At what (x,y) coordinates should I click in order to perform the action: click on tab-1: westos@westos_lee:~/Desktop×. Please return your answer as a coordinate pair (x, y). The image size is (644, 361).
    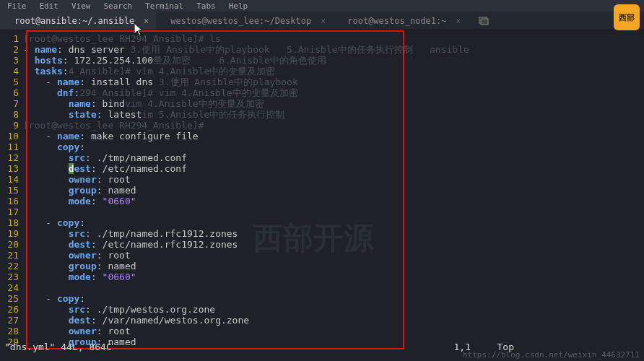
    Looking at the image, I should click on (244, 20).